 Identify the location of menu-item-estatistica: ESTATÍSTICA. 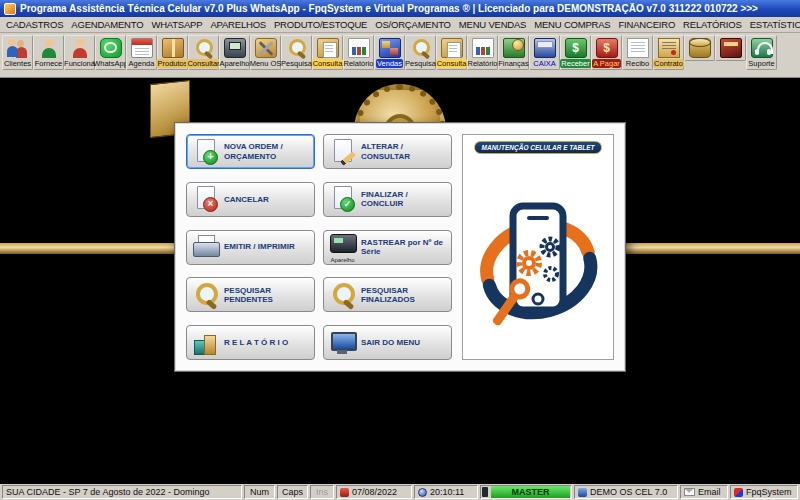
(773, 24).